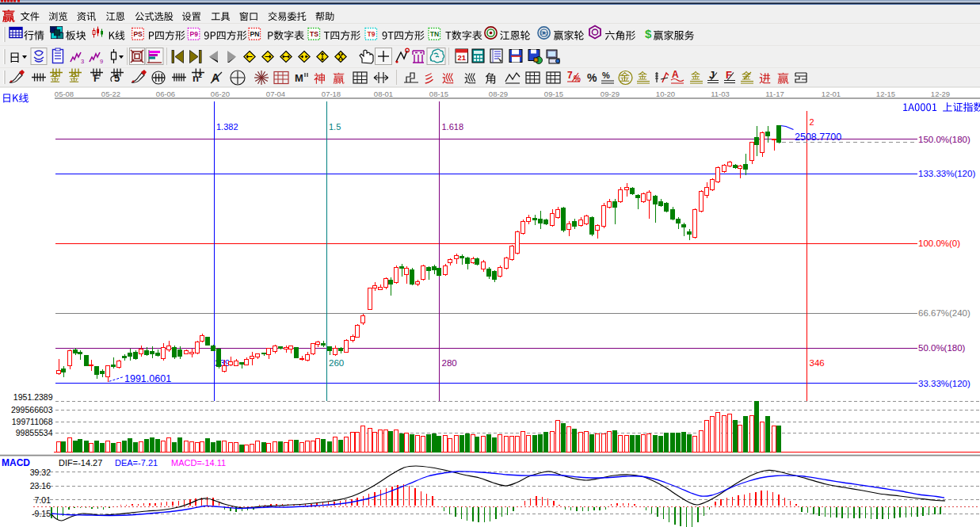  What do you see at coordinates (138, 34) in the screenshot?
I see `svg-text: PS` at bounding box center [138, 34].